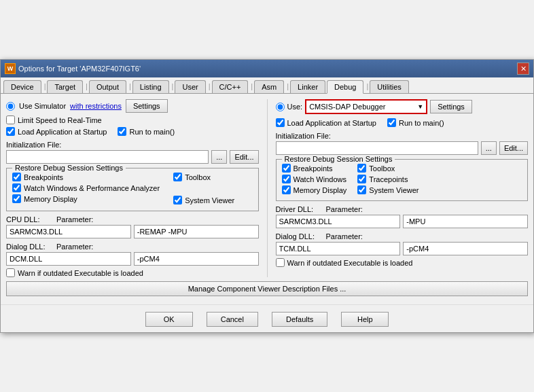 The height and width of the screenshot is (392, 534). What do you see at coordinates (132, 157) in the screenshot?
I see `init-file-left-row: ... Edit...` at bounding box center [132, 157].